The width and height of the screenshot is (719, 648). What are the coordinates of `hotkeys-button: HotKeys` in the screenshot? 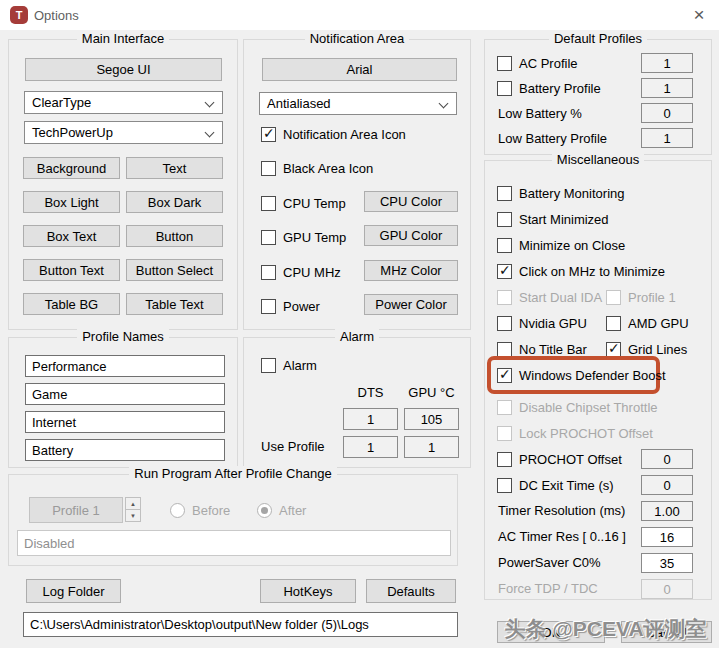 It's located at (308, 591).